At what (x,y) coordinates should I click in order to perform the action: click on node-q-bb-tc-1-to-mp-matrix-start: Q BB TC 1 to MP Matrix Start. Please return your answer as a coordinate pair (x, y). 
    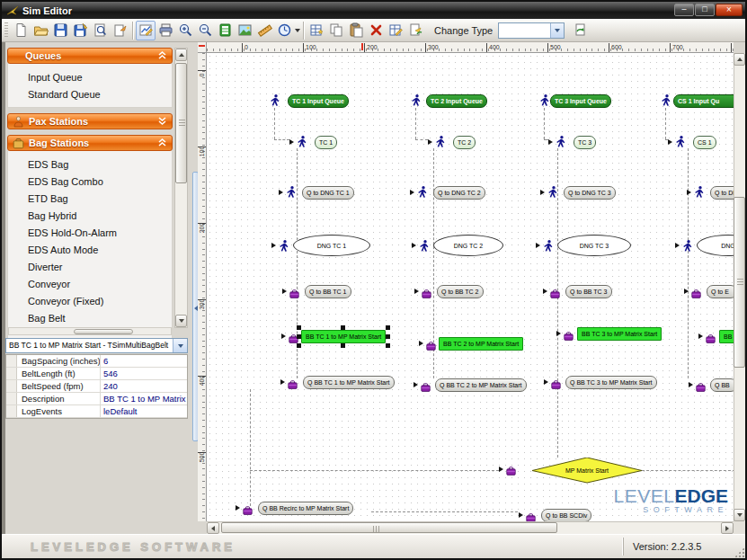
    Looking at the image, I should click on (349, 383).